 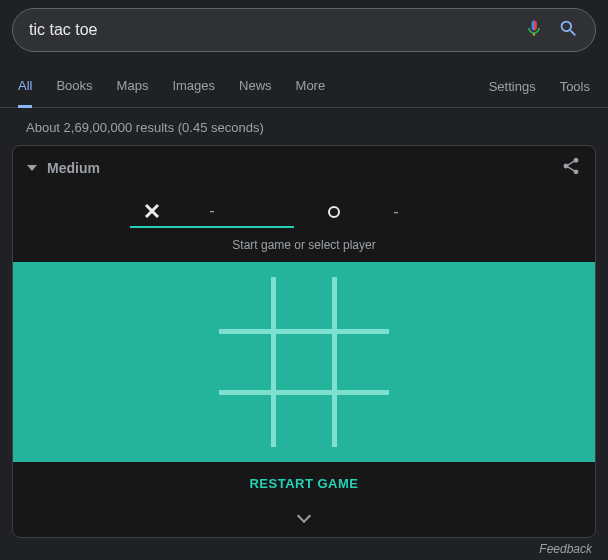 What do you see at coordinates (152, 211) in the screenshot?
I see `x-icon` at bounding box center [152, 211].